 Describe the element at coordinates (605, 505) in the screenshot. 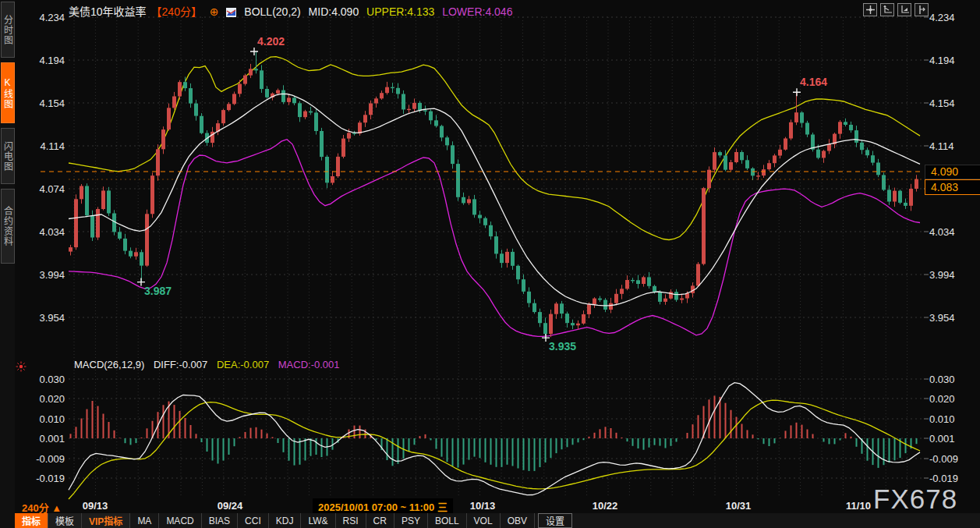

I see `x-axis-date: 10/22` at that location.